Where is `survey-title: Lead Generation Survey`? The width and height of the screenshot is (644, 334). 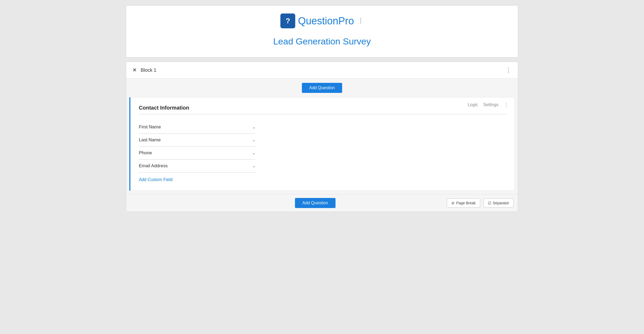 survey-title: Lead Generation Survey is located at coordinates (322, 41).